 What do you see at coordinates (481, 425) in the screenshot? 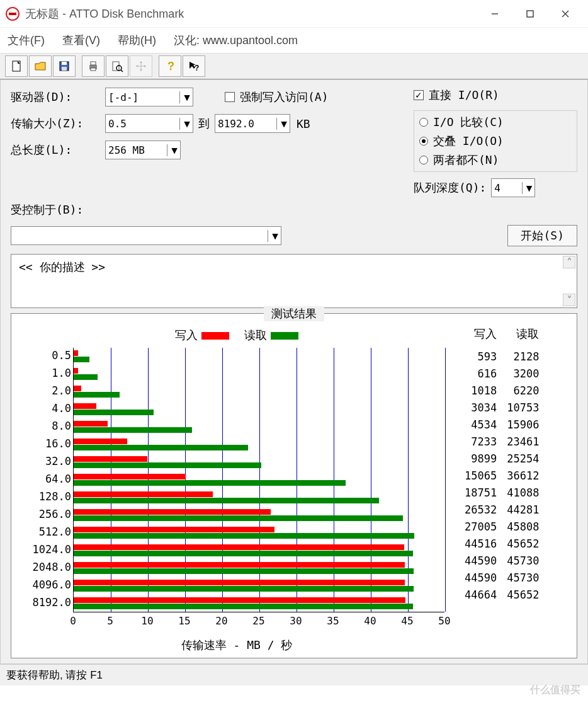
I see `write-value: 4534` at bounding box center [481, 425].